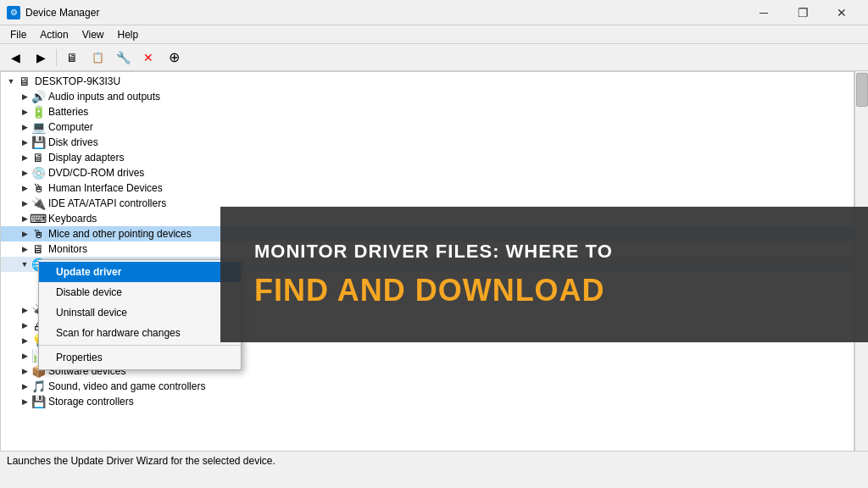  I want to click on menu-file: File, so click(19, 35).